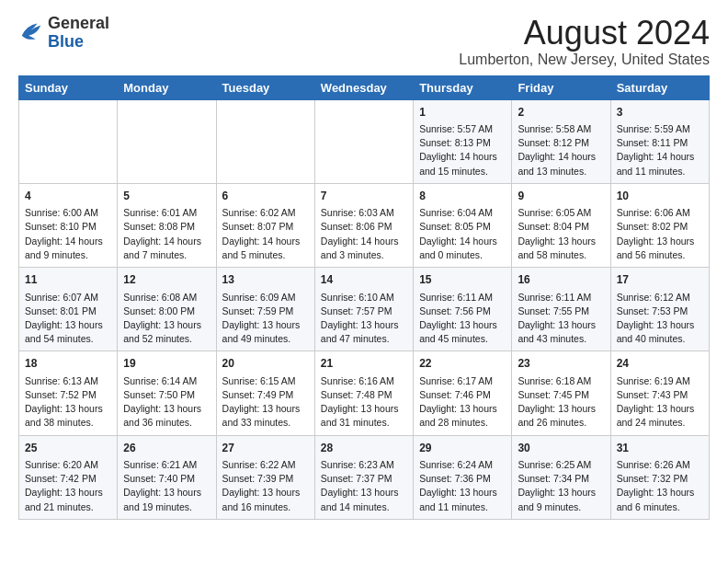 The height and width of the screenshot is (563, 728). Describe the element at coordinates (463, 477) in the screenshot. I see `calendar-day-cell: 29Sunrise: 6:24 AMSunset: 7:36 PMDayligh…` at that location.